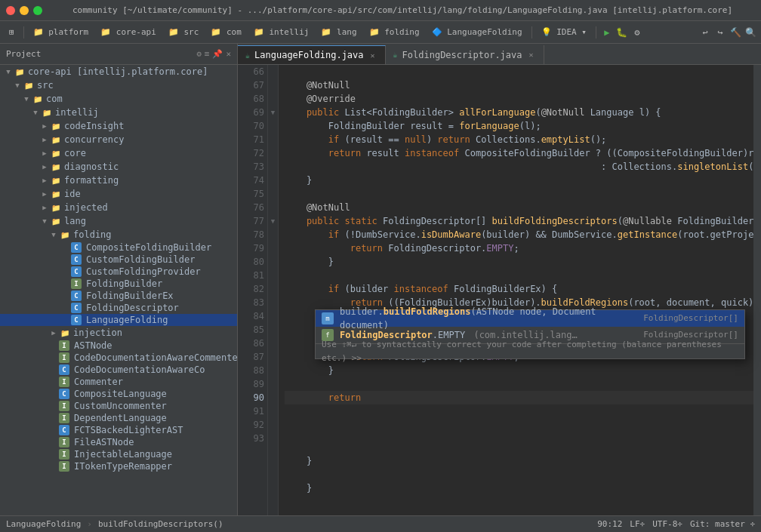 The width and height of the screenshot is (761, 532). What do you see at coordinates (750, 32) in the screenshot?
I see `search-icon: 🔍` at bounding box center [750, 32].